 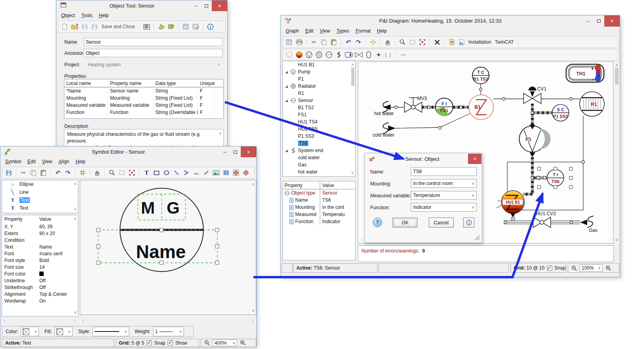 What do you see at coordinates (535, 95) in the screenshot?
I see `valve-cv1: CV1` at bounding box center [535, 95].